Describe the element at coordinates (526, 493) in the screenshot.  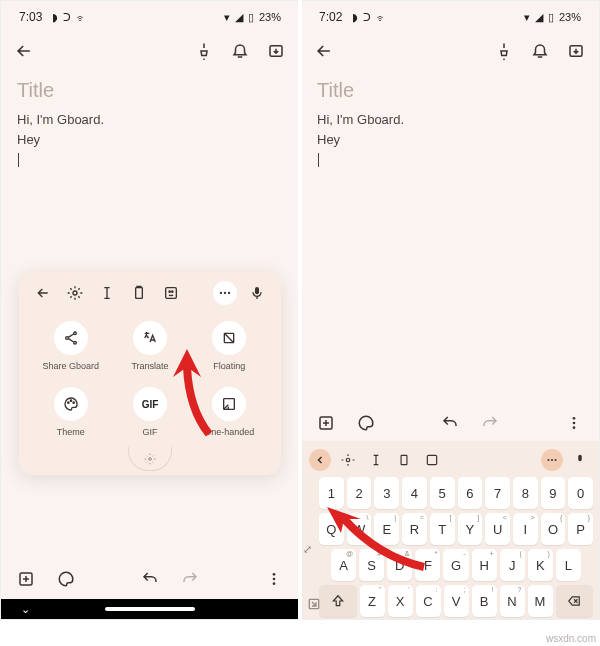
I see `key-8: 8` at that location.